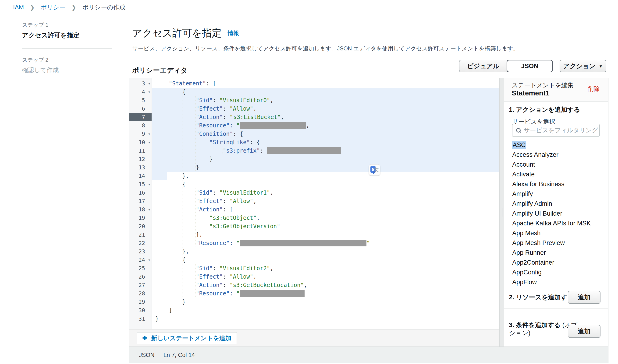 The image size is (618, 364). What do you see at coordinates (584, 331) in the screenshot?
I see `add-condition-button: 追加` at bounding box center [584, 331].